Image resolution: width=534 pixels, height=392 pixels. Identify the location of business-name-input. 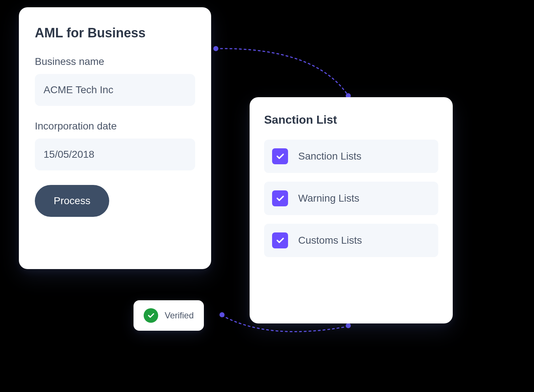
(115, 90).